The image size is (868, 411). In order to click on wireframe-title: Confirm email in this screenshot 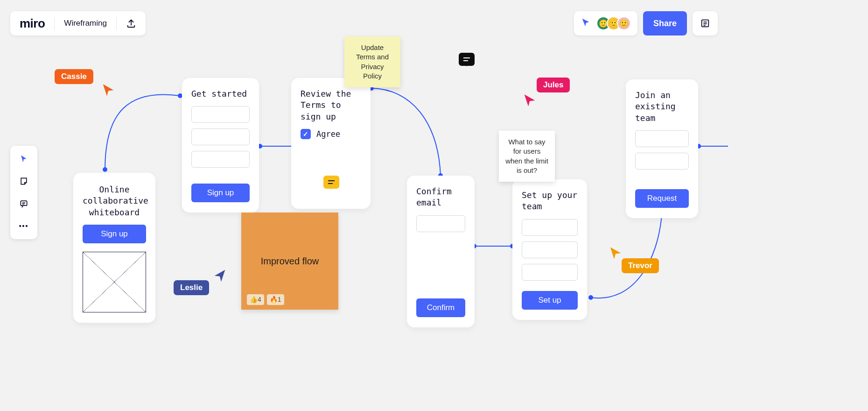, I will do `click(441, 197)`.